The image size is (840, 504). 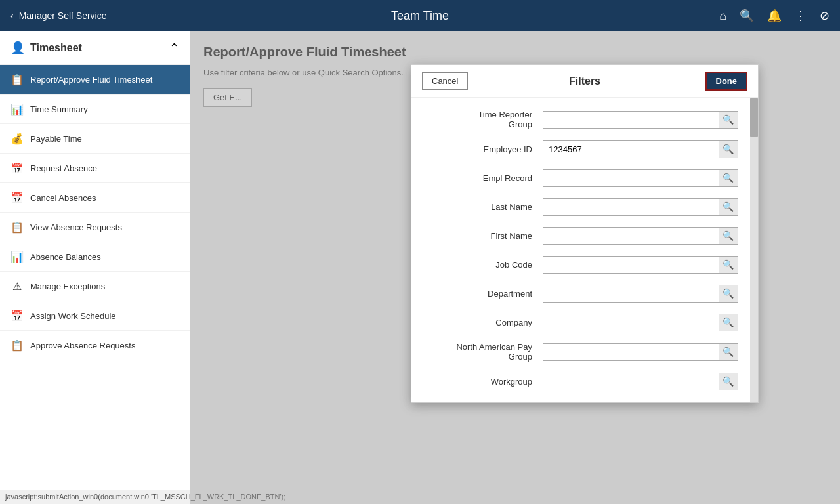 I want to click on na-pay-group-input, so click(x=640, y=352).